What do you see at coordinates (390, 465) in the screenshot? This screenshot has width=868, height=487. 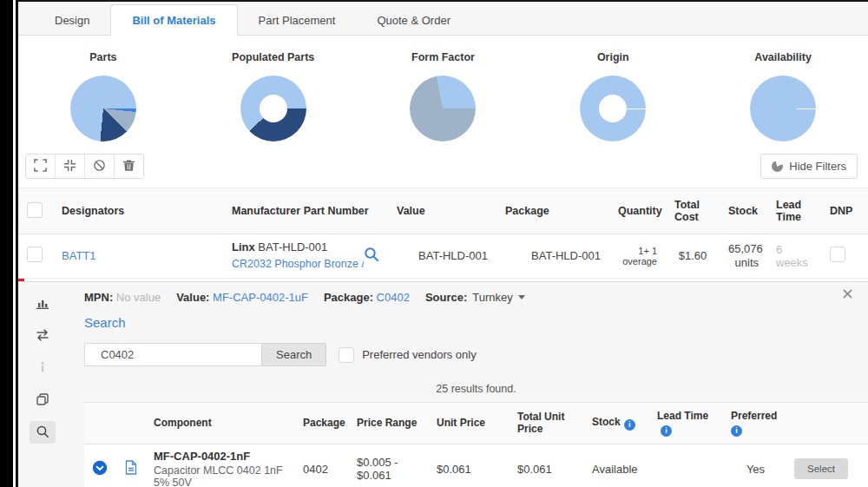 I see `price-range-cell: $0.005 - $0.061` at bounding box center [390, 465].